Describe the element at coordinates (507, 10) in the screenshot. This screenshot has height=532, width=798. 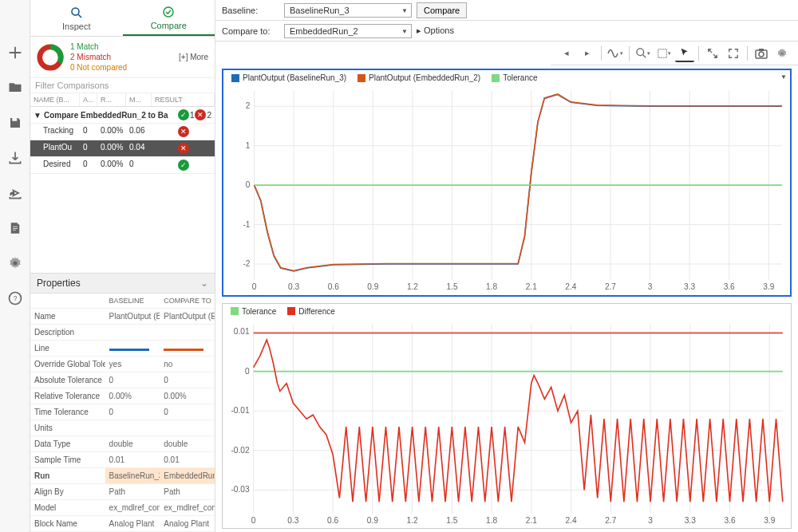
I see `baseline-bar: Baseline: BaselineRun_3 Compare` at that location.